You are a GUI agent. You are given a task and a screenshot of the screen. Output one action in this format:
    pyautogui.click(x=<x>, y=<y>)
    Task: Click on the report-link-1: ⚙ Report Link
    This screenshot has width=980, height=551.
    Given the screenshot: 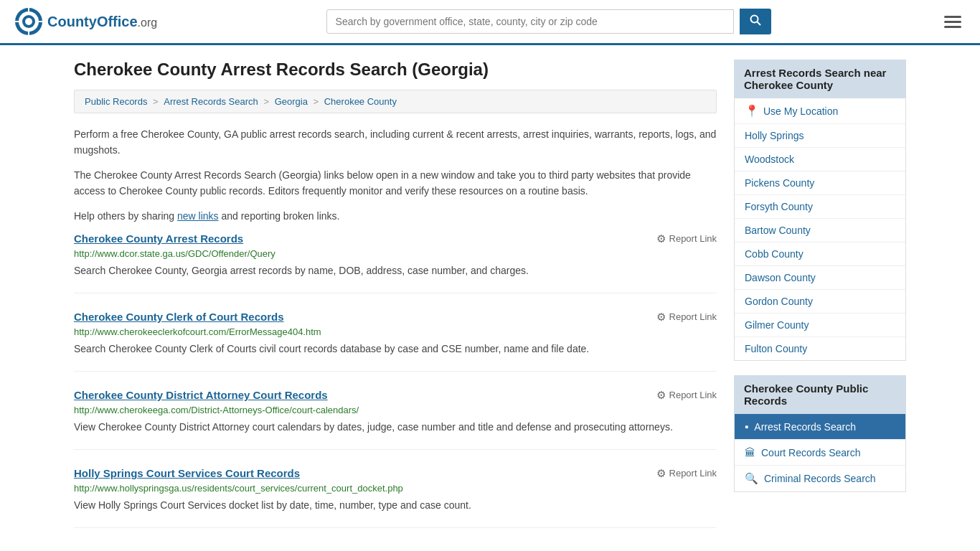 What is the action you would take?
    pyautogui.click(x=687, y=317)
    